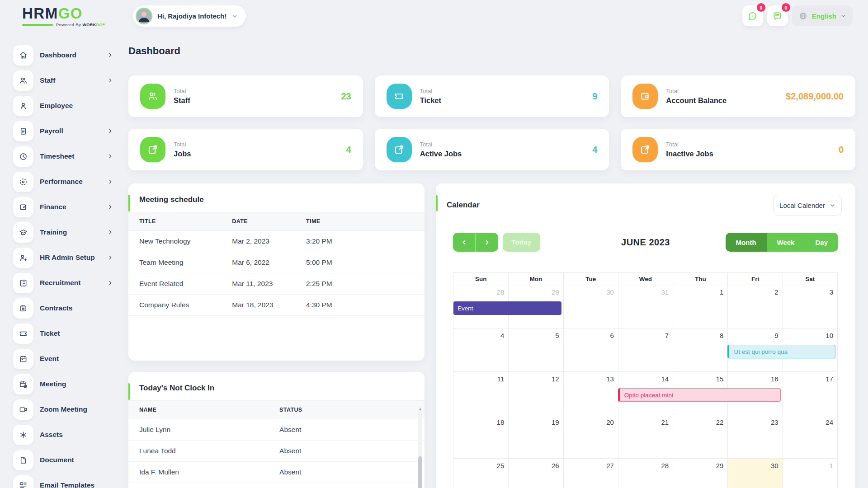  What do you see at coordinates (803, 16) in the screenshot?
I see `globe-icon` at bounding box center [803, 16].